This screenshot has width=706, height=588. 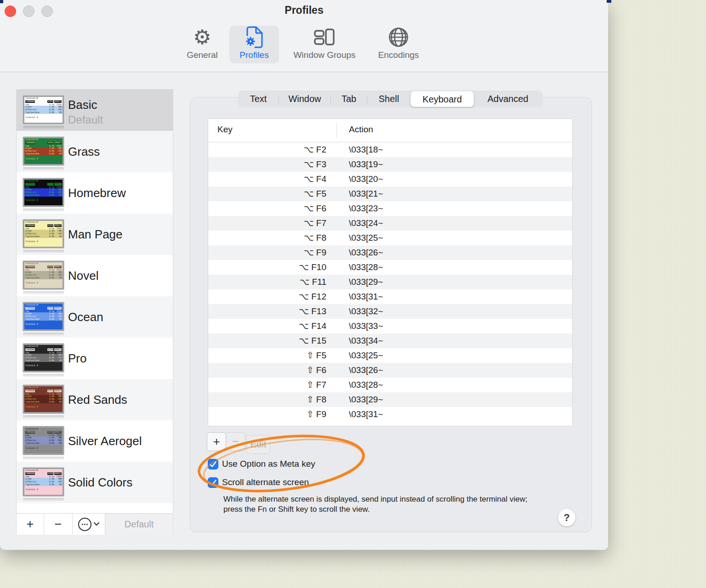 What do you see at coordinates (390, 179) in the screenshot?
I see `key-mapping-row: ⌥ F4\033[20~` at bounding box center [390, 179].